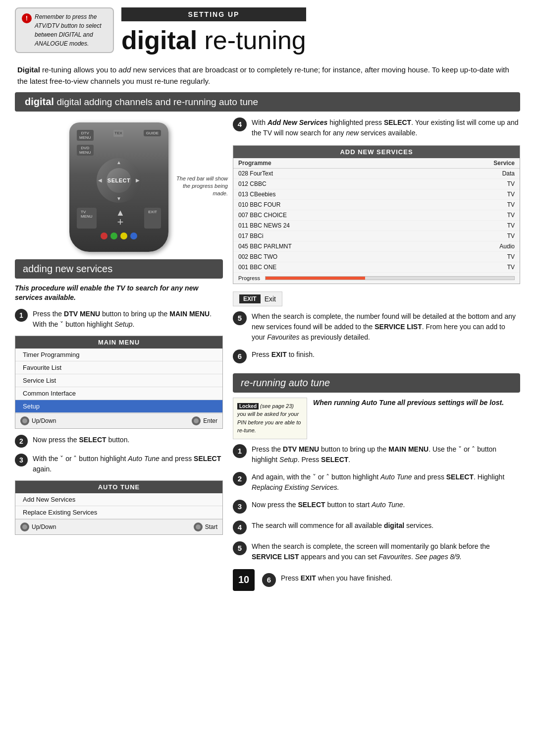 This screenshot has height=756, width=535. Describe the element at coordinates (376, 482) in the screenshot. I see `rerun-step-2: 2 And again, with the ˅ or ˄ button high…` at that location.